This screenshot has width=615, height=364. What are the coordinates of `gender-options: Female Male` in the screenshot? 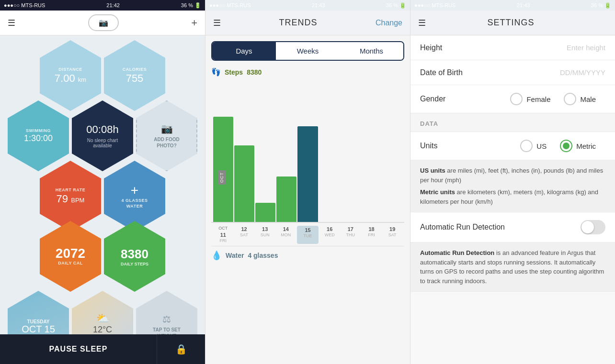 It's located at (558, 99).